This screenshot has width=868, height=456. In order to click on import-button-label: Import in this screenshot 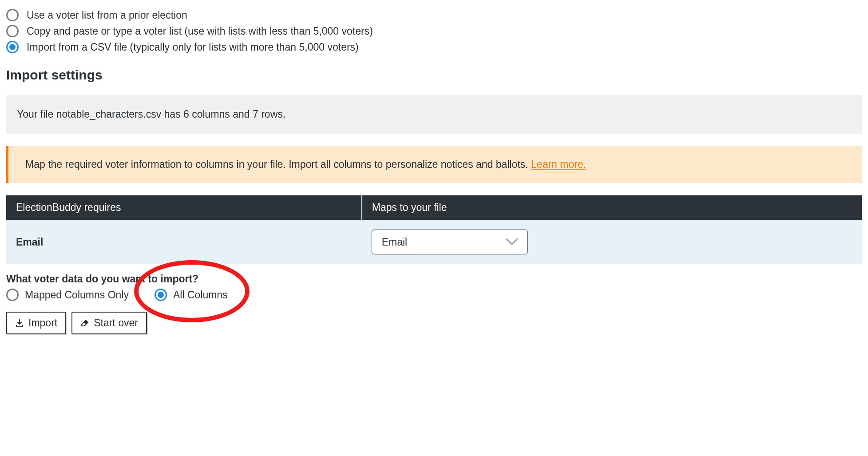, I will do `click(43, 323)`.